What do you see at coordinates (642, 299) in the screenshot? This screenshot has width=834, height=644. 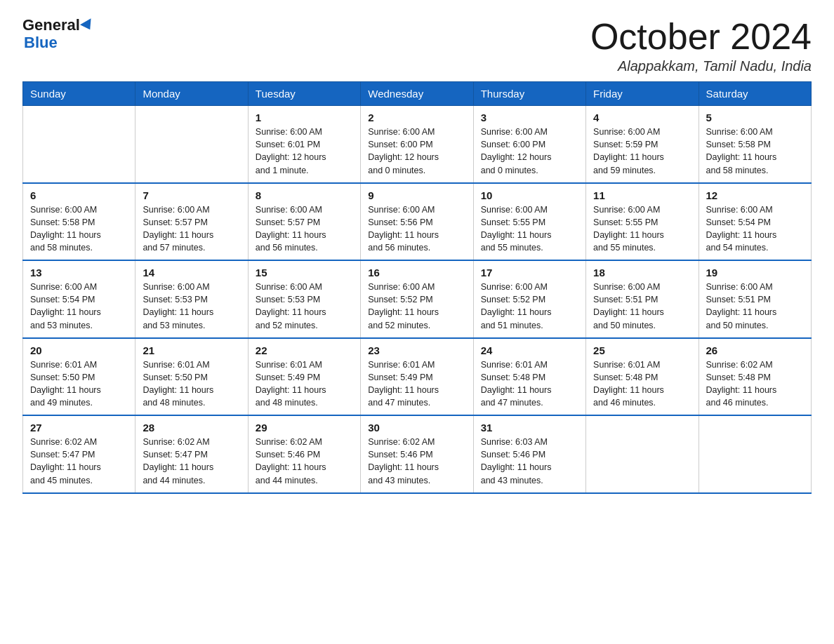 I see `calendar-day-18: 18Sunrise: 6:00 AM Sunset: 5:51 PM Dayli…` at bounding box center [642, 299].